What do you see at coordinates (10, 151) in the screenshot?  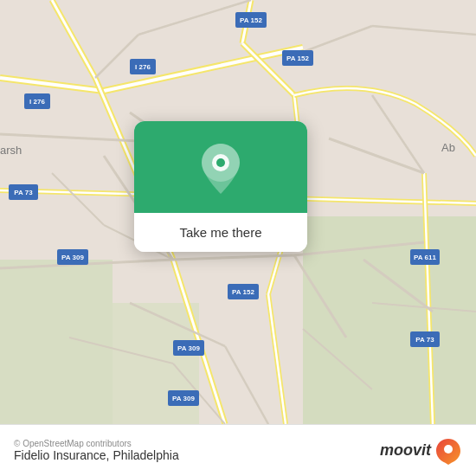 I see `svg-text: arsh` at bounding box center [10, 151].